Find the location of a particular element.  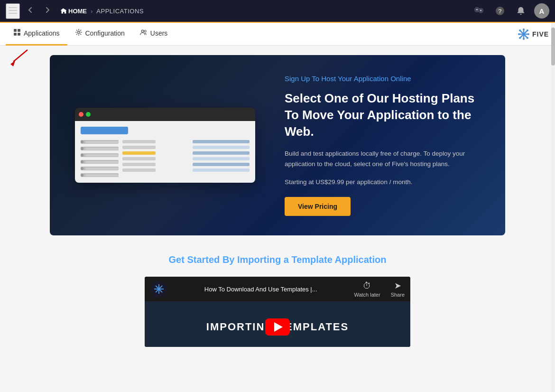

video-thumbnail: IMPORTING TEMPLATES is located at coordinates (278, 324).